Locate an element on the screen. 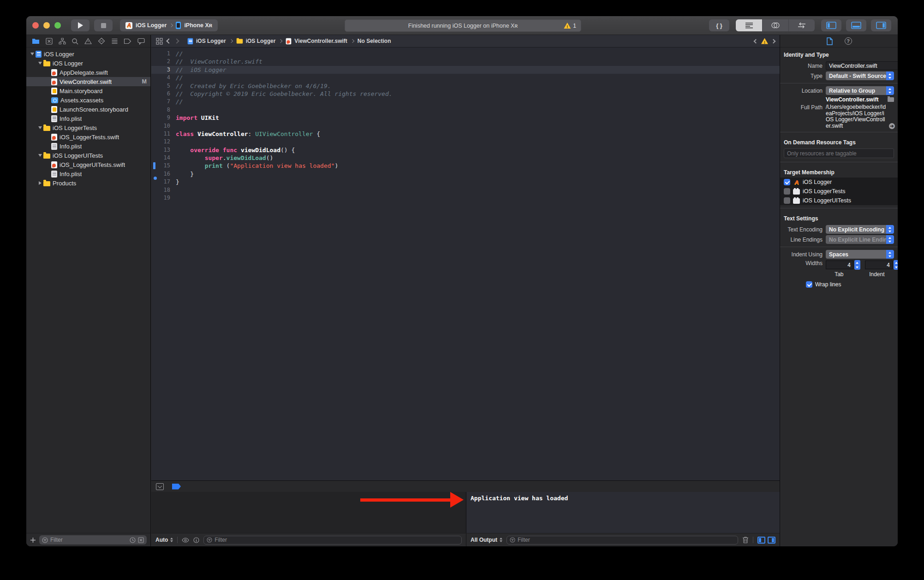 This screenshot has height=580, width=924. tab-test-navigator is located at coordinates (101, 41).